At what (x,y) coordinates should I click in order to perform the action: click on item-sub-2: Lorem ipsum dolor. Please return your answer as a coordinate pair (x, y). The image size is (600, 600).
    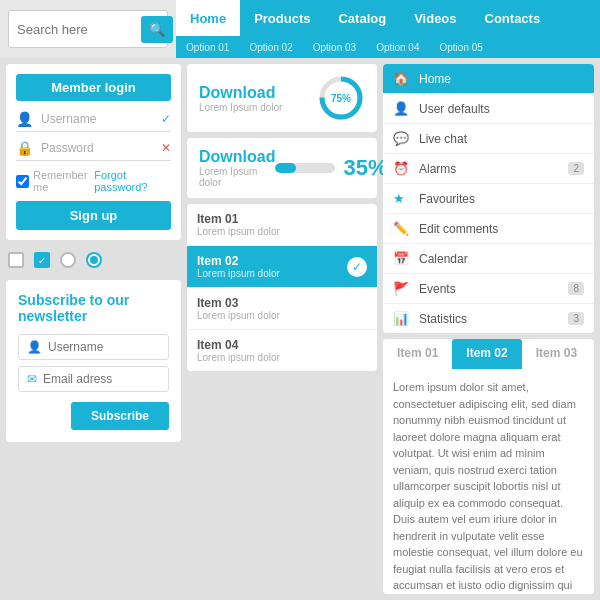
    Looking at the image, I should click on (282, 316).